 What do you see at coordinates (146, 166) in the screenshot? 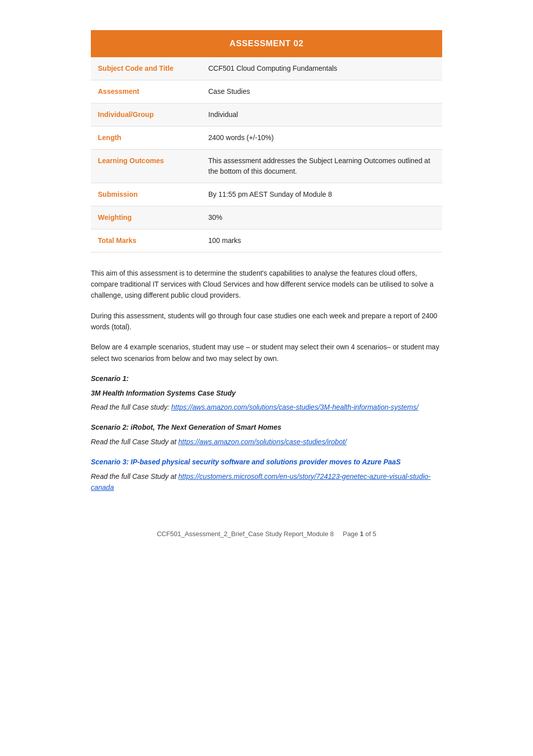
I see `table-label-cell: Learning Outcomes` at bounding box center [146, 166].